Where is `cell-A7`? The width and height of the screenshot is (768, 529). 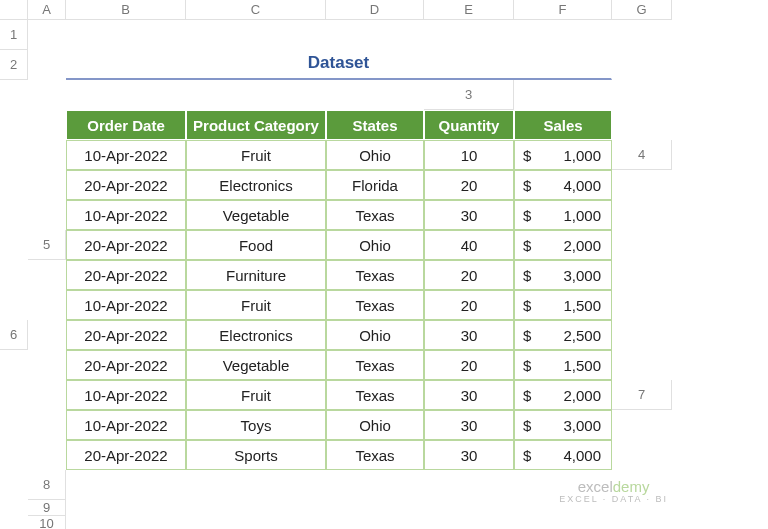
cell-A7 is located at coordinates (14, 425).